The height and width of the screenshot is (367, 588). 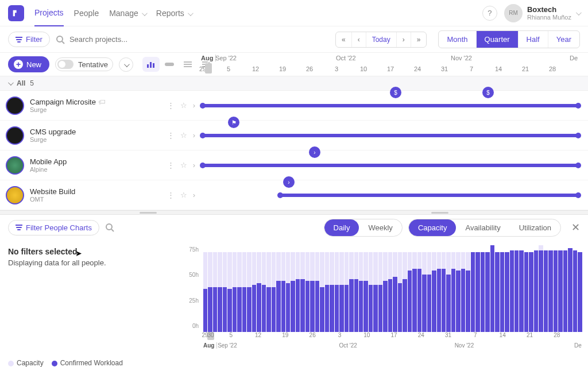 What do you see at coordinates (490, 13) in the screenshot?
I see `help-icon: ?` at bounding box center [490, 13].